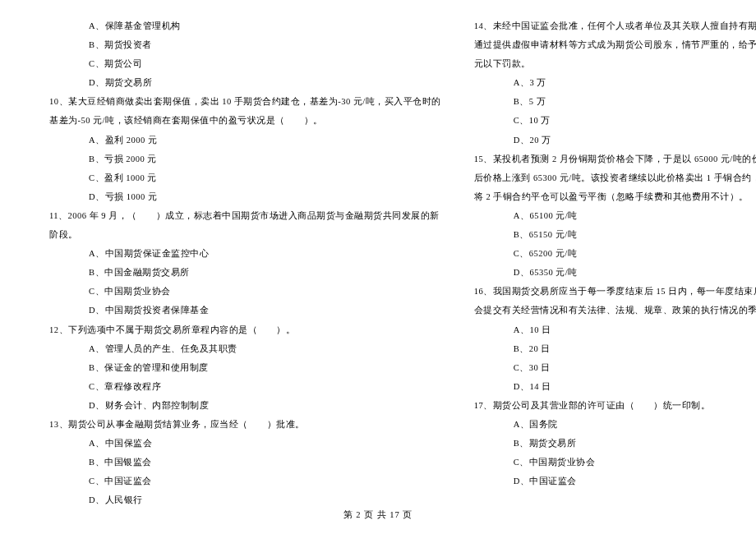 This screenshot has width=756, height=534. I want to click on q14-line3: 元以下罚款。, so click(615, 64).